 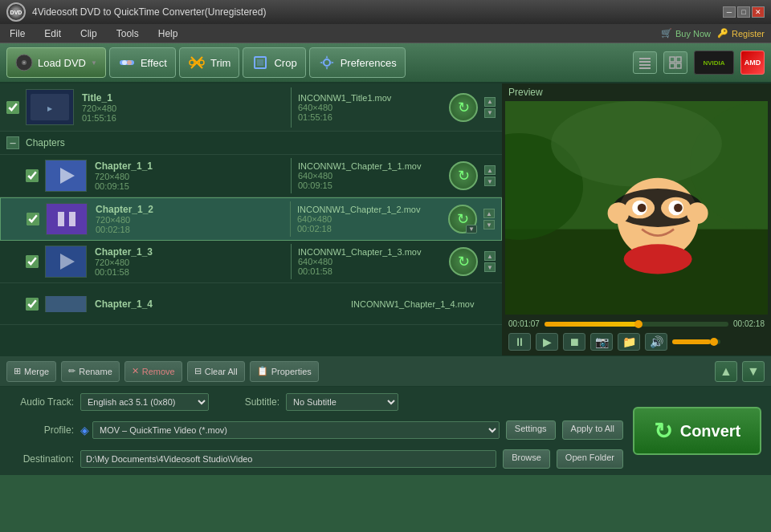 I want to click on chapter-2-checkbox, so click(x=33, y=219).